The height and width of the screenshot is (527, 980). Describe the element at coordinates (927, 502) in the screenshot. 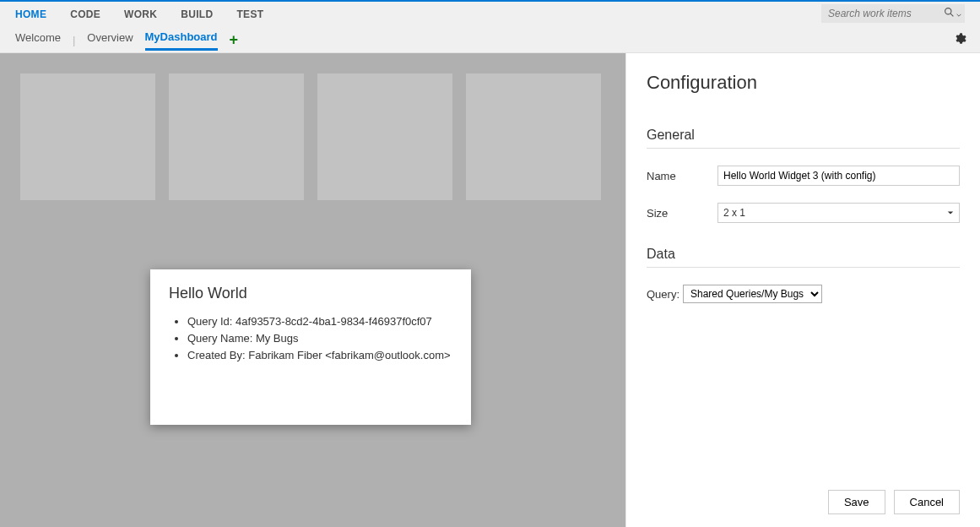

I see `cancel-button: Cancel` at that location.